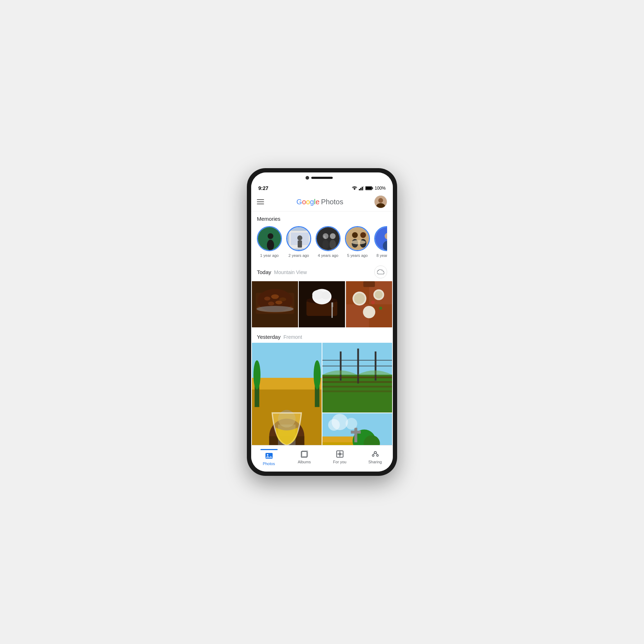 The width and height of the screenshot is (644, 644). Describe the element at coordinates (357, 242) in the screenshot. I see `memory-item-4: 5 years ago` at that location.